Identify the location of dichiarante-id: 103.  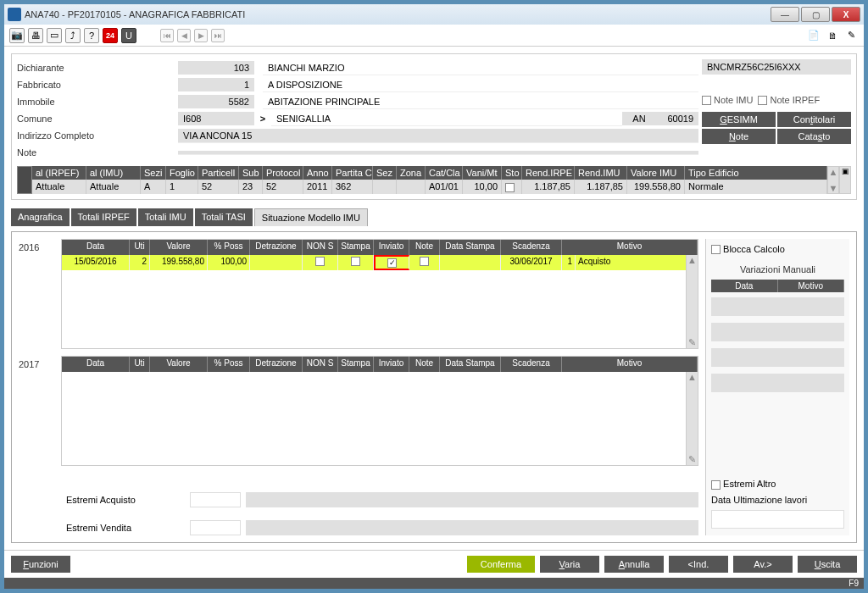
(216, 68).